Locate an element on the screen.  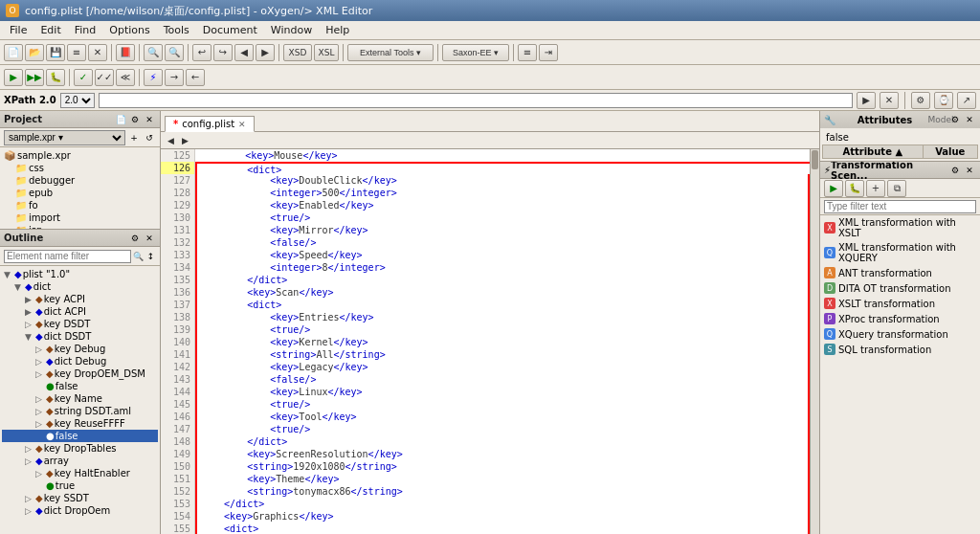
outline-dict: ▼ ◆ dict is located at coordinates (80, 287).